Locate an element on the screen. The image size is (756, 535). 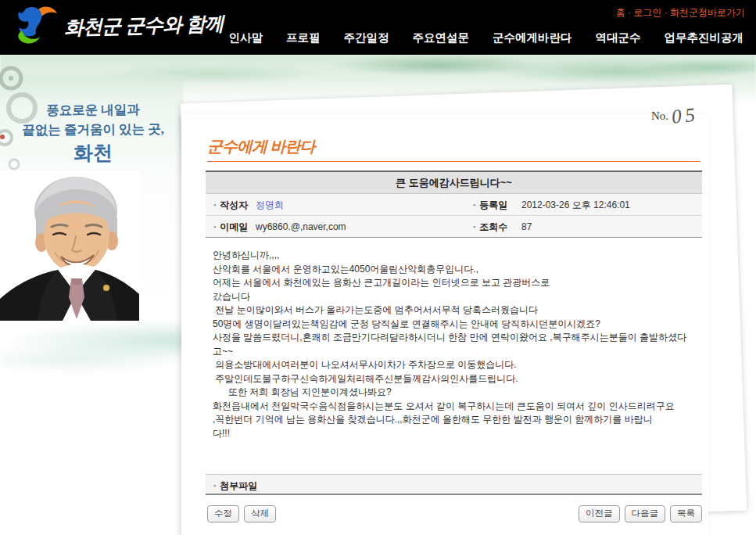
nav-item-wish-to-governor: 군수에게바란다 is located at coordinates (532, 38).